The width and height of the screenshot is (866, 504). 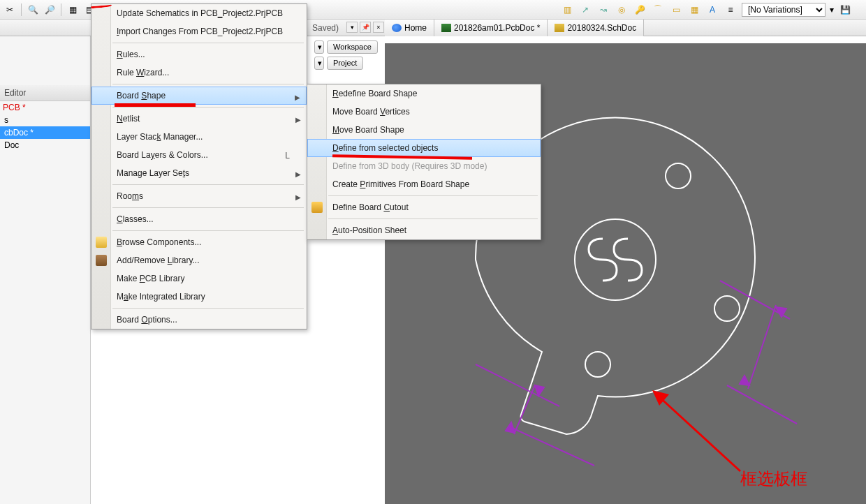 What do you see at coordinates (424, 130) in the screenshot?
I see `menu-item: Move Board Shape` at bounding box center [424, 130].